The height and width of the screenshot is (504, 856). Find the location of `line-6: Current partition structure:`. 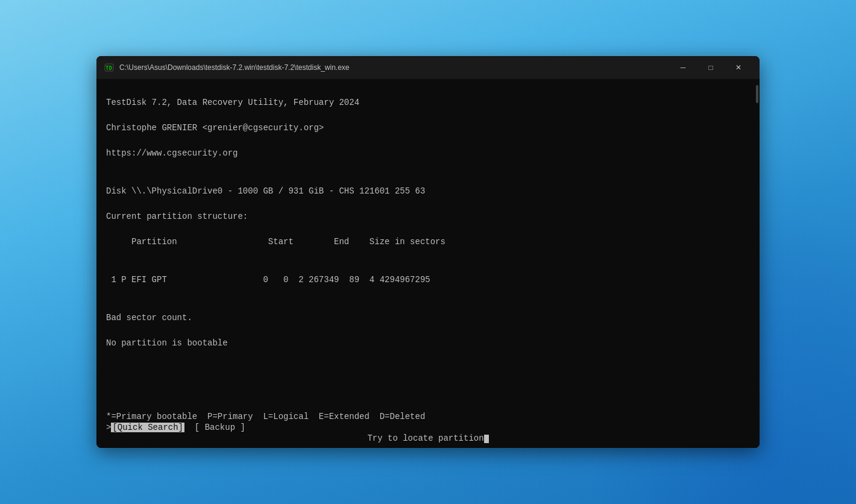

line-6: Current partition structure: is located at coordinates (428, 217).